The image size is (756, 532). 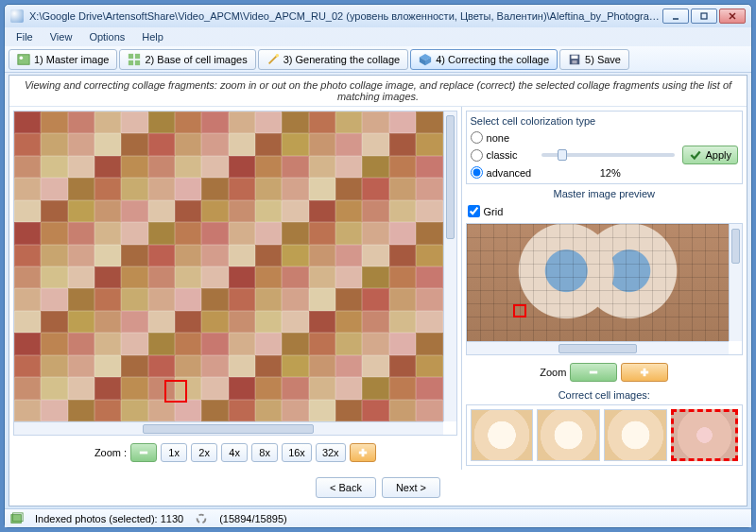 What do you see at coordinates (610, 173) in the screenshot?
I see `slider-percent: 12%` at bounding box center [610, 173].